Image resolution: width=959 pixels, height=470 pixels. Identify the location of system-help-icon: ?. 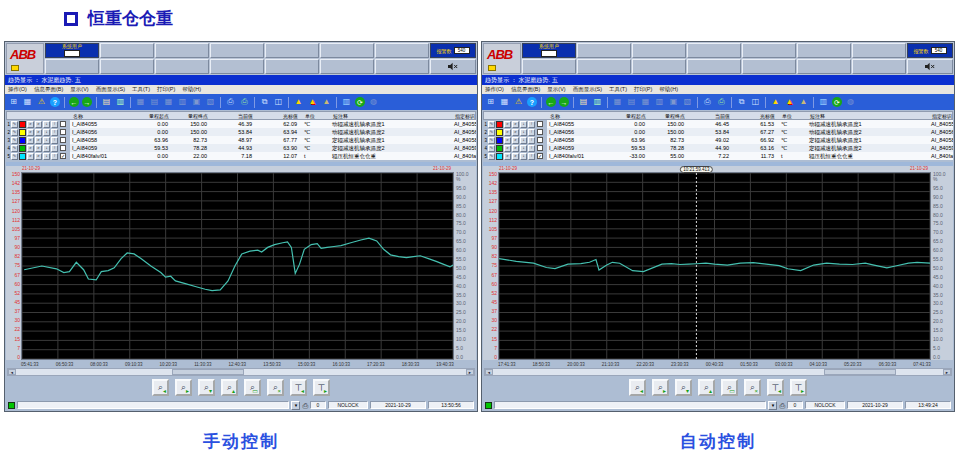
(55, 102).